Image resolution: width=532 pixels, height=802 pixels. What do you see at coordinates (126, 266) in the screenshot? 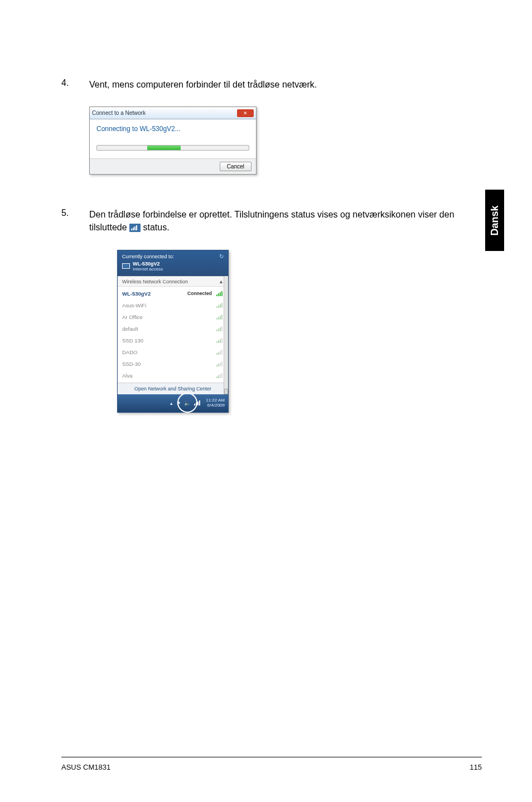
I see `monitor-icon` at bounding box center [126, 266].